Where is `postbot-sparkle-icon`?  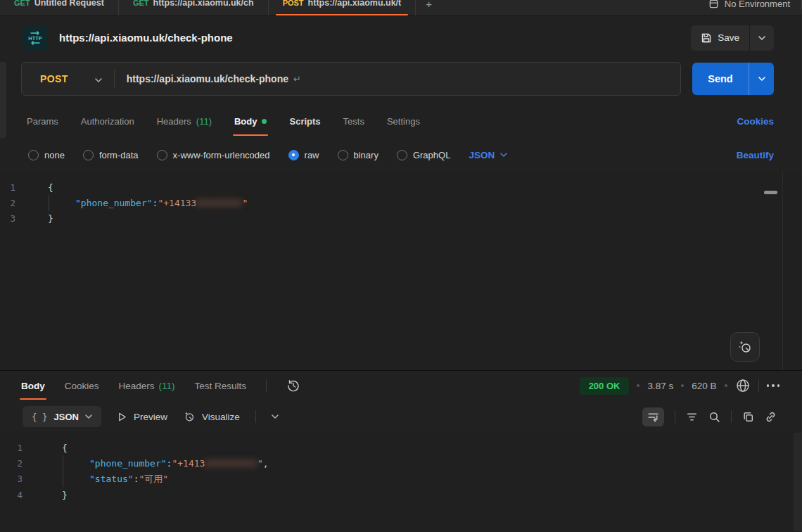 postbot-sparkle-icon is located at coordinates (745, 347).